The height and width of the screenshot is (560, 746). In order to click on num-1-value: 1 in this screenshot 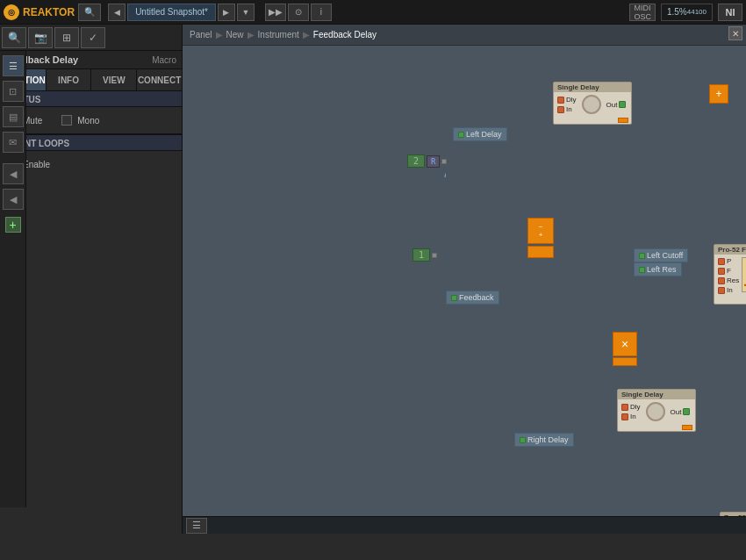, I will do `click(421, 255)`.